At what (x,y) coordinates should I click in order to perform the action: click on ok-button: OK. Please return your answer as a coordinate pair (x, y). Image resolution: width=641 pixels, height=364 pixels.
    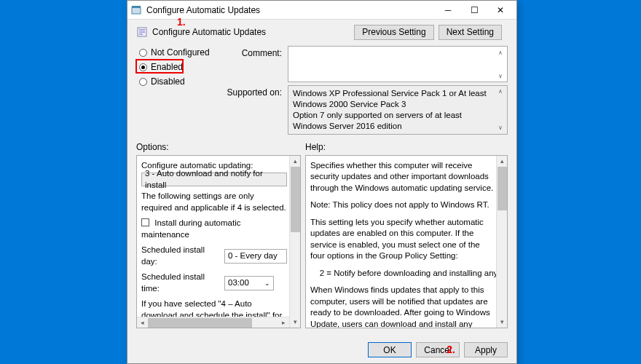
    Looking at the image, I should click on (390, 349).